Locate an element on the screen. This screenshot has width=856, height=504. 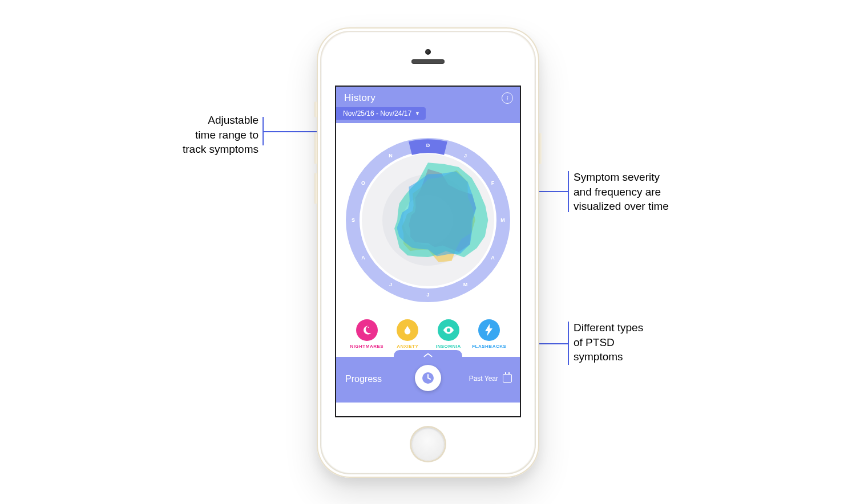
annotation-severity: Symptom severity and frequency are visua… is located at coordinates (648, 192).